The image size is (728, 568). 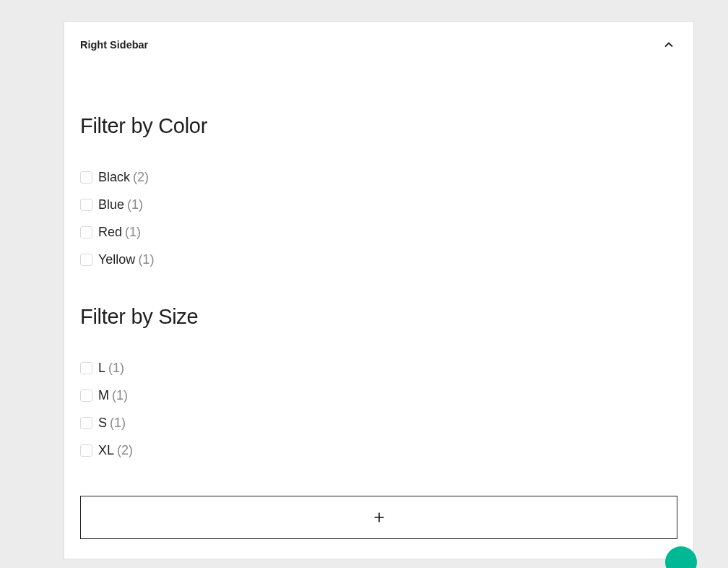 What do you see at coordinates (378, 260) in the screenshot?
I see `filter-item: Yellow (1)` at bounding box center [378, 260].